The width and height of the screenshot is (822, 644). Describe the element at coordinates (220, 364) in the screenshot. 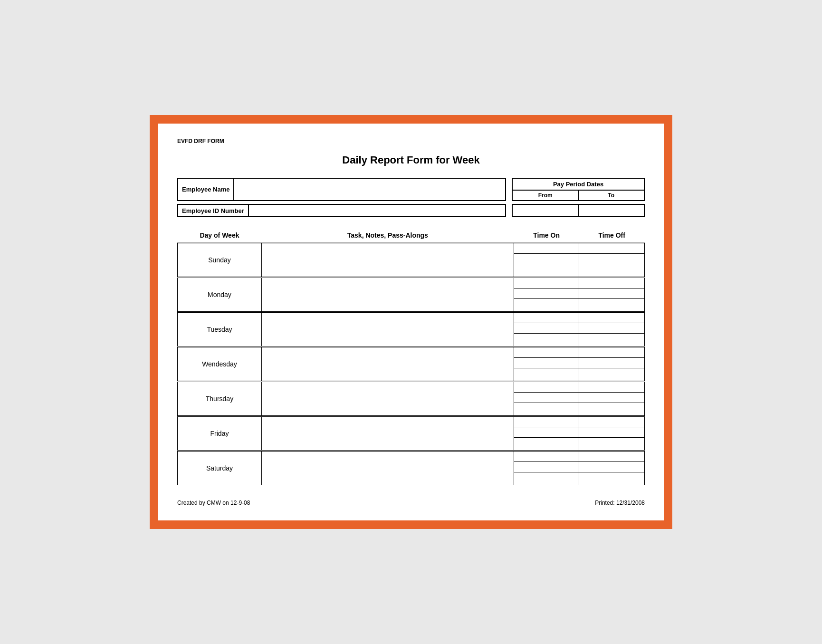

I see `day-name: Wendesday` at that location.